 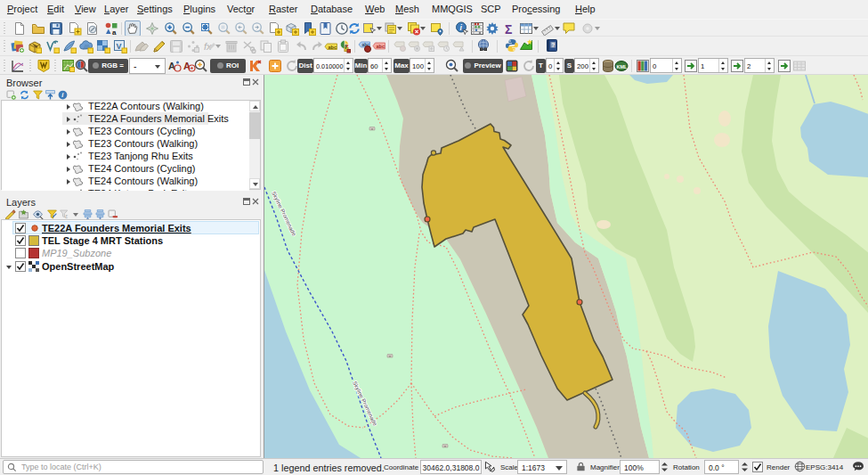 I want to click on svg-text: V, so click(x=119, y=46).